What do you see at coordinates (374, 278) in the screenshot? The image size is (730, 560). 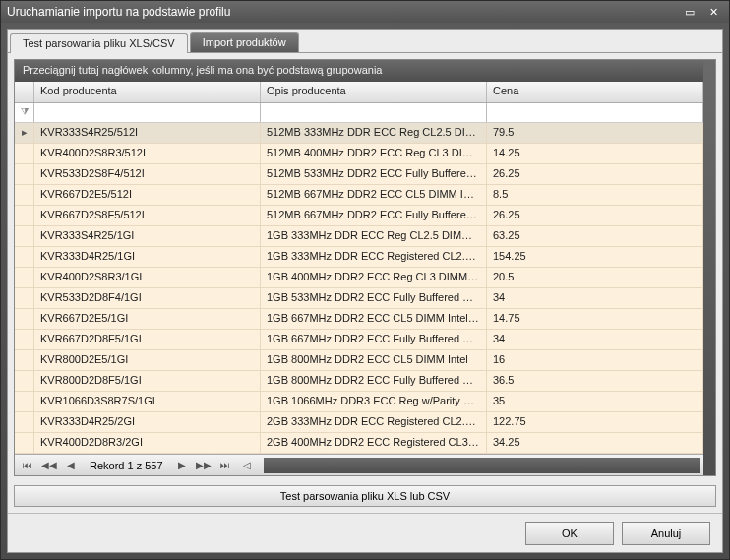 I see `cell-desc: 1GB 400MHz DDR2 ECC Reg CL3 DIMM Sing...` at bounding box center [374, 278].